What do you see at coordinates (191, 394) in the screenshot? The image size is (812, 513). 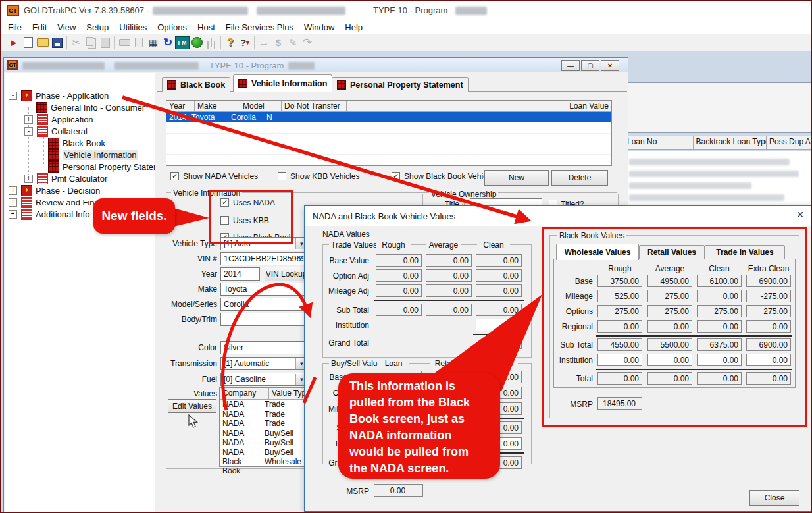 I see `values-label: Values` at bounding box center [191, 394].